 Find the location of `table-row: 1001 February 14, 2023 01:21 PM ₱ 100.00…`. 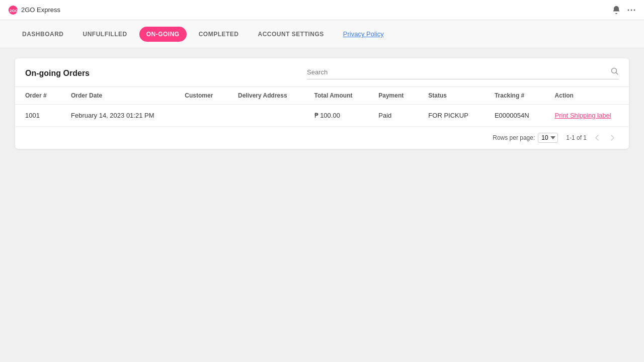

table-row: 1001 February 14, 2023 01:21 PM ₱ 100.00… is located at coordinates (322, 116).